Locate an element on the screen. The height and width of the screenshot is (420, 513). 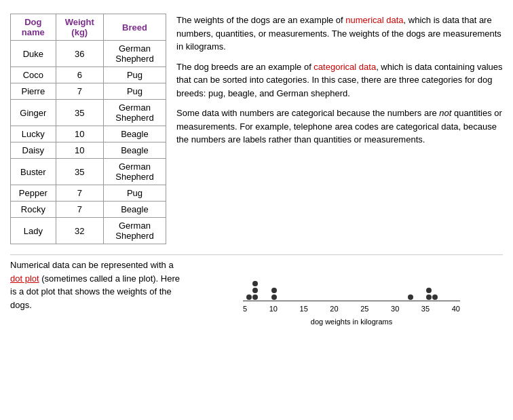
axis-label-20: 20 is located at coordinates (334, 309).